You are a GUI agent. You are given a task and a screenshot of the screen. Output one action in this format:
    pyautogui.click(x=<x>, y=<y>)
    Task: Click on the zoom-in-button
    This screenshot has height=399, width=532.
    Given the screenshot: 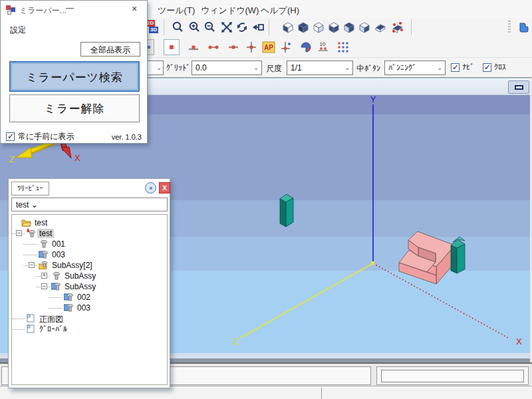 What is the action you would take?
    pyautogui.click(x=195, y=27)
    